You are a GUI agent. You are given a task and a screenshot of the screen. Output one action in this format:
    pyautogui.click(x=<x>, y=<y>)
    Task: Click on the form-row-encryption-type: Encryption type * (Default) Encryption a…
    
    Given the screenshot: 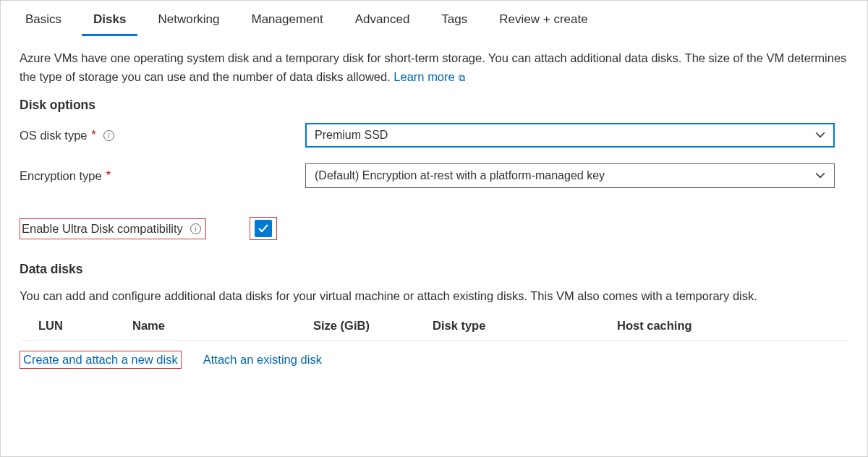 What is the action you would take?
    pyautogui.click(x=434, y=176)
    